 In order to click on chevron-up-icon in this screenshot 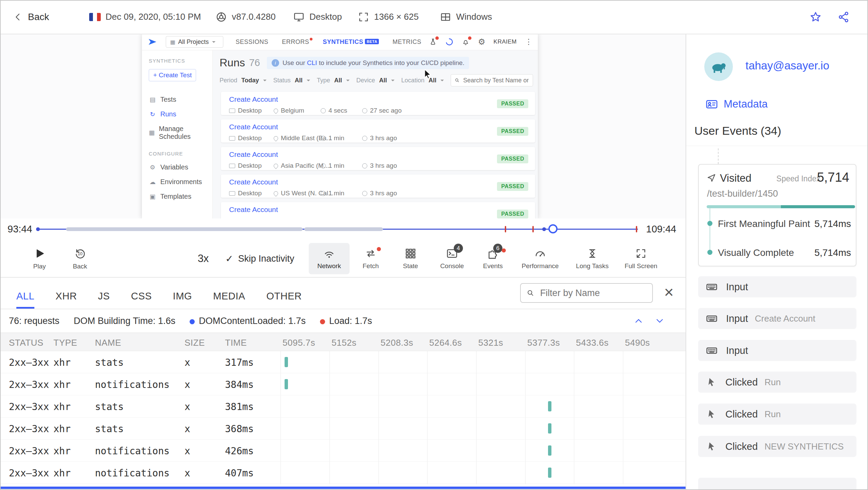, I will do `click(639, 321)`.